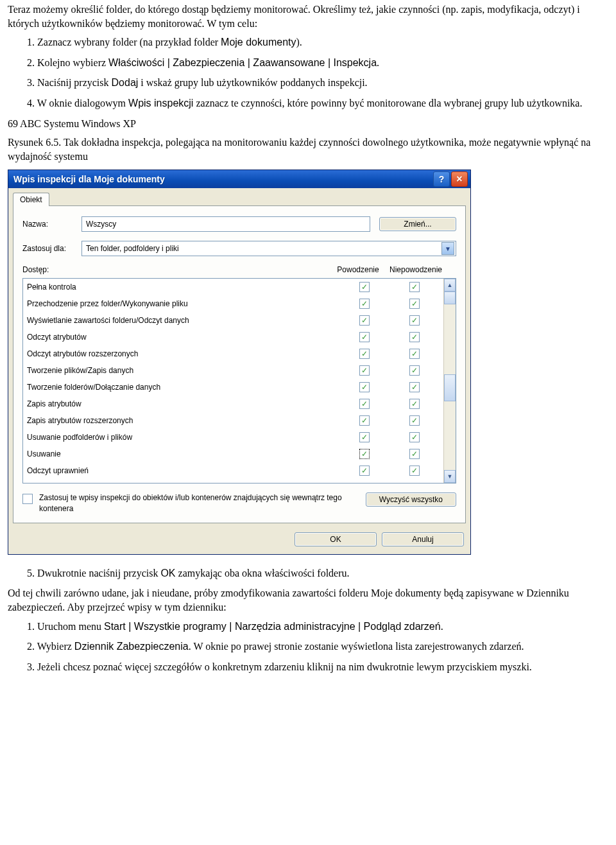 The width and height of the screenshot is (616, 845). Describe the element at coordinates (184, 320) in the screenshot. I see `permission-name: Wyświetlanie zawartości folderu/Odczyt d…` at that location.